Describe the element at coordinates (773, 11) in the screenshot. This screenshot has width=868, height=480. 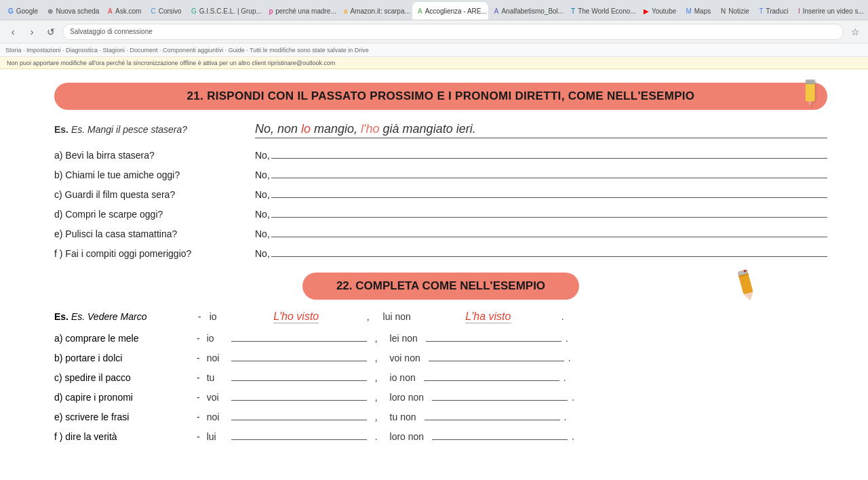
I see `tab-traduci: T Traduci` at that location.